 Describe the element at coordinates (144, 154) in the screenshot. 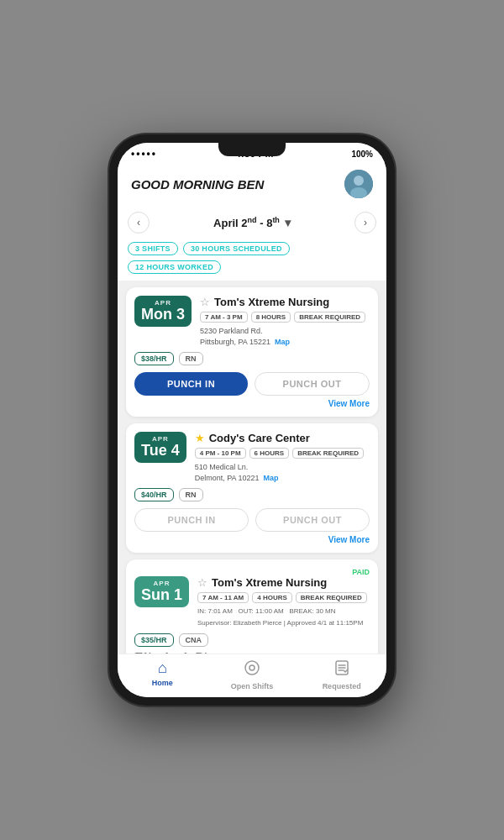

I see `signal-indicator: •••••` at that location.